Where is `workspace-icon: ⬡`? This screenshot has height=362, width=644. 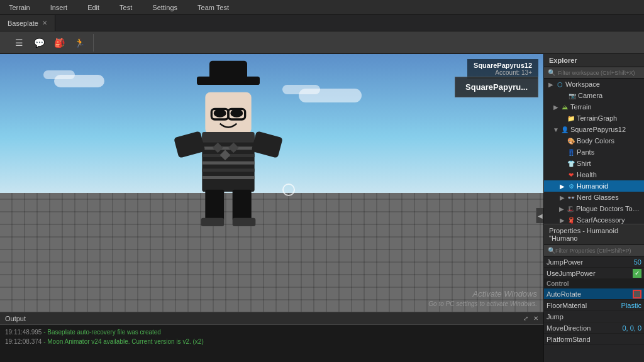
workspace-icon: ⬡ is located at coordinates (560, 84).